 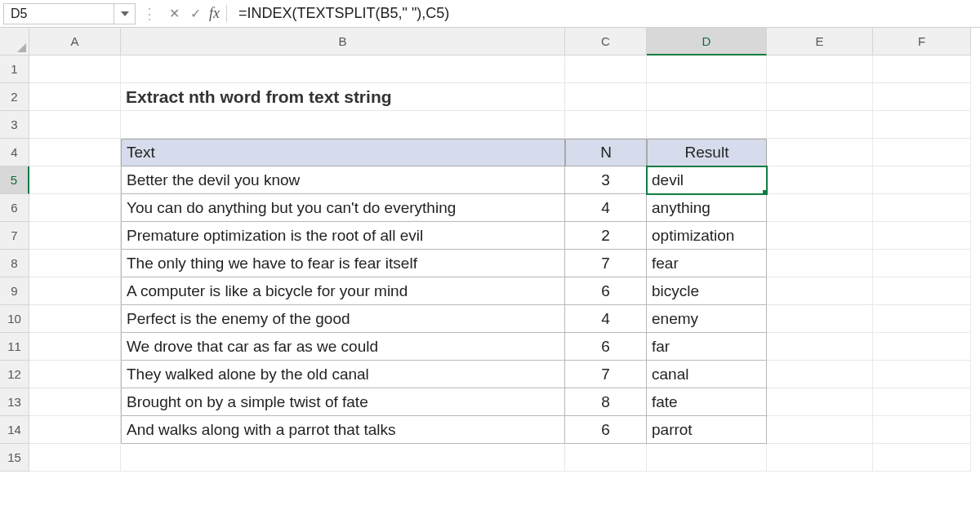 I want to click on table-header-result: Result, so click(x=707, y=153).